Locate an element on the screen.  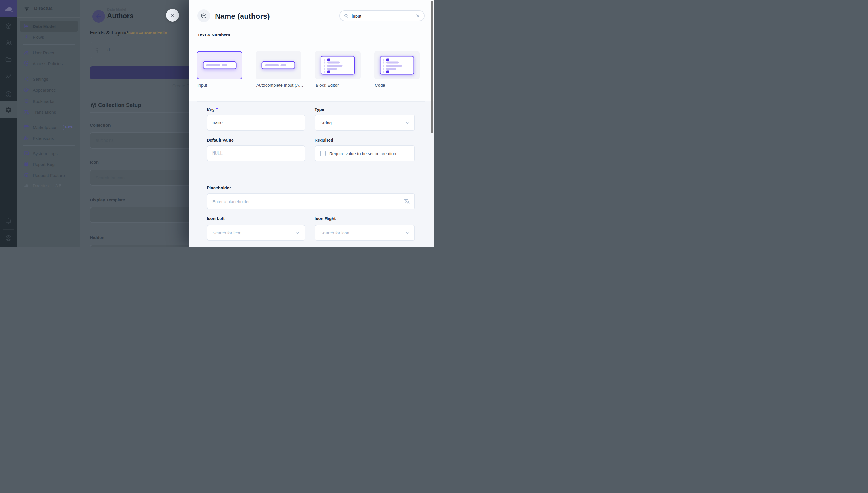
sidebar-item-marketplace: Marketplace Beta is located at coordinates (49, 127).